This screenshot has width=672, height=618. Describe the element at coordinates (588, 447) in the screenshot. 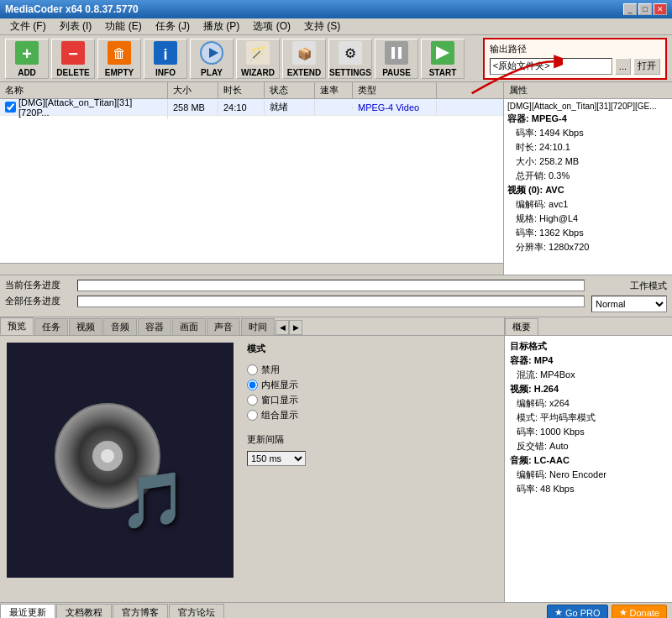

I see `summary-item: 反交错: Auto` at that location.